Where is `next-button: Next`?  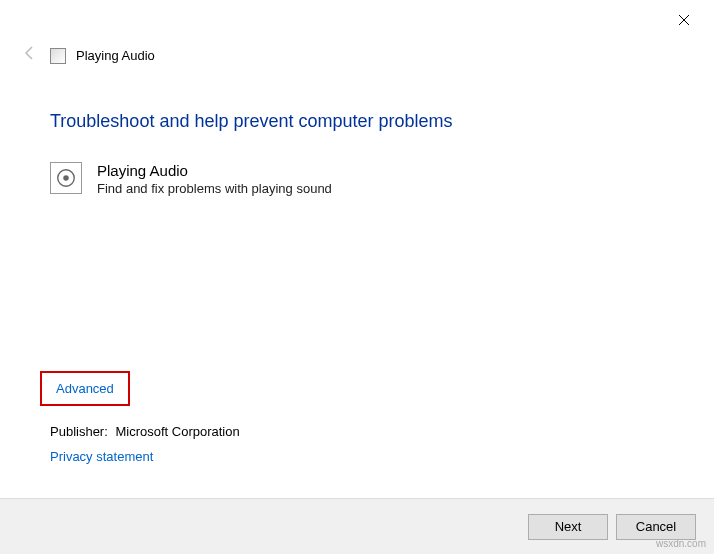 next-button: Next is located at coordinates (568, 527).